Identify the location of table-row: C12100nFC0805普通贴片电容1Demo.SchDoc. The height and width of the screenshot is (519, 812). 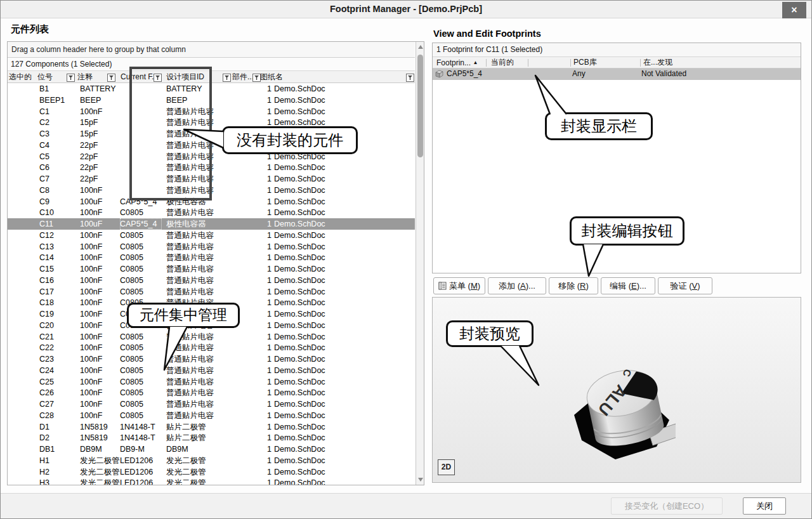
(211, 235).